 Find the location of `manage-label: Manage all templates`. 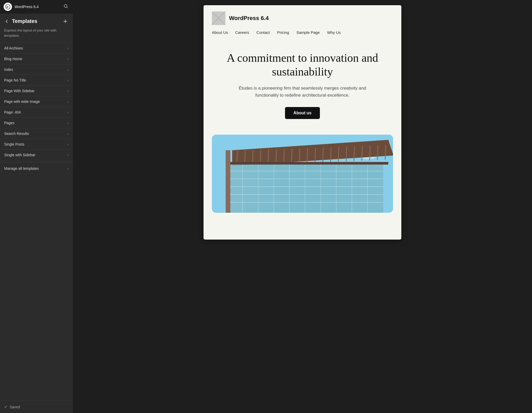

manage-label: Manage all templates is located at coordinates (21, 168).